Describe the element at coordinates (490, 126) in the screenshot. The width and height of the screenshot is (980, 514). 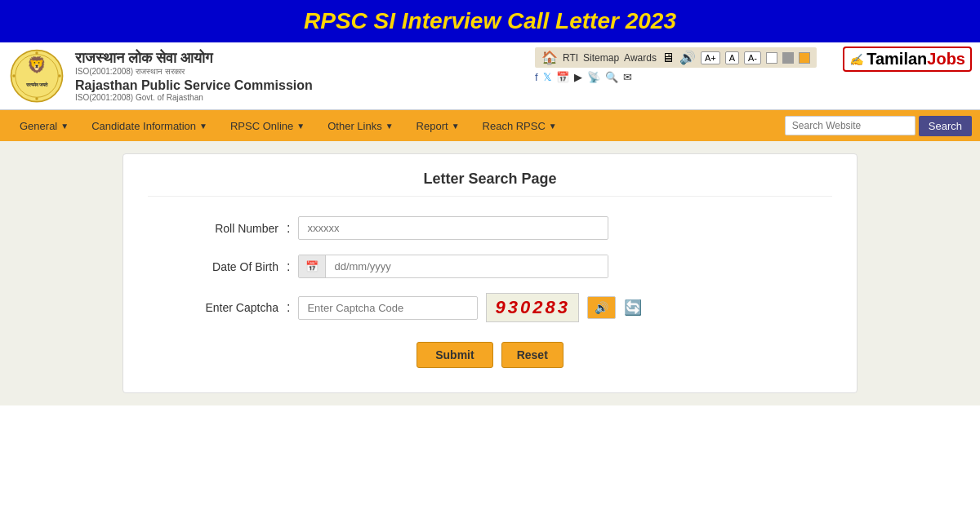
I see `navbar: General ▼ Candidate Information ▼ RPSC O…` at that location.